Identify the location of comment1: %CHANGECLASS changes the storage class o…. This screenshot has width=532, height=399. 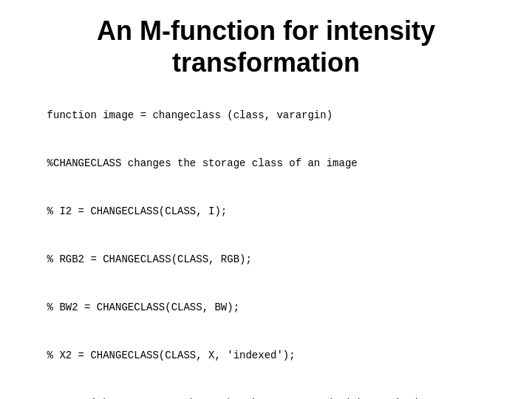
(202, 163).